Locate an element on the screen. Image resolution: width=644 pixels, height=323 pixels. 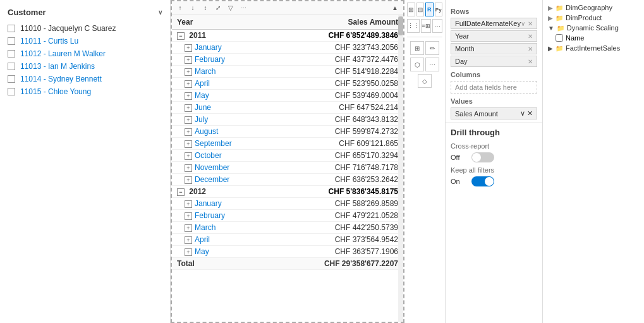
keep-filters-toggle is located at coordinates (483, 181).